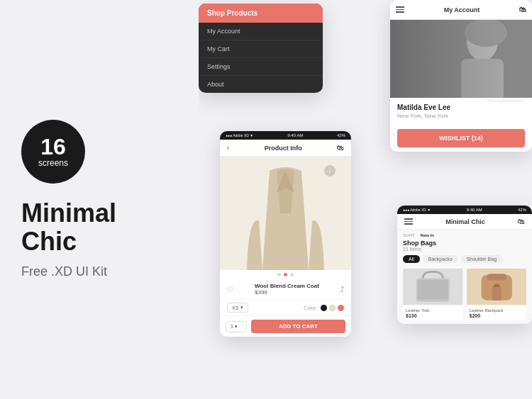 This screenshot has width=532, height=399. What do you see at coordinates (482, 259) in the screenshot?
I see `filter-shoulder: Shoulder Bag` at bounding box center [482, 259].